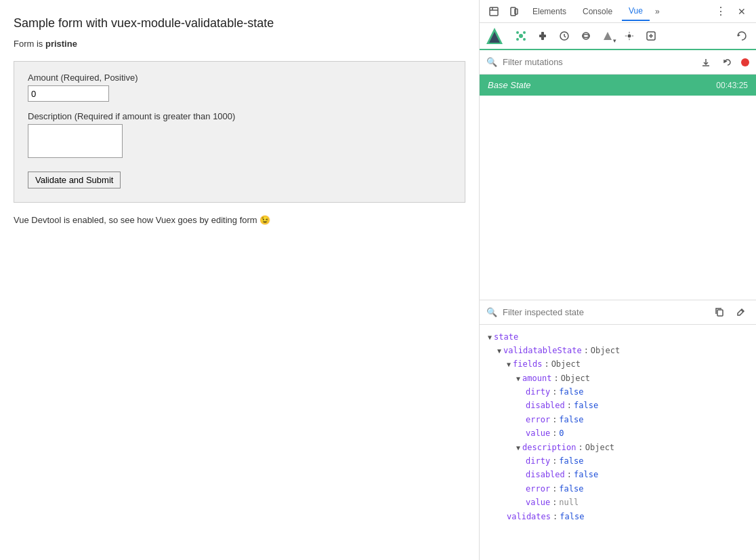 The width and height of the screenshot is (756, 560). I want to click on devtools-menu: ⋮, so click(721, 11).